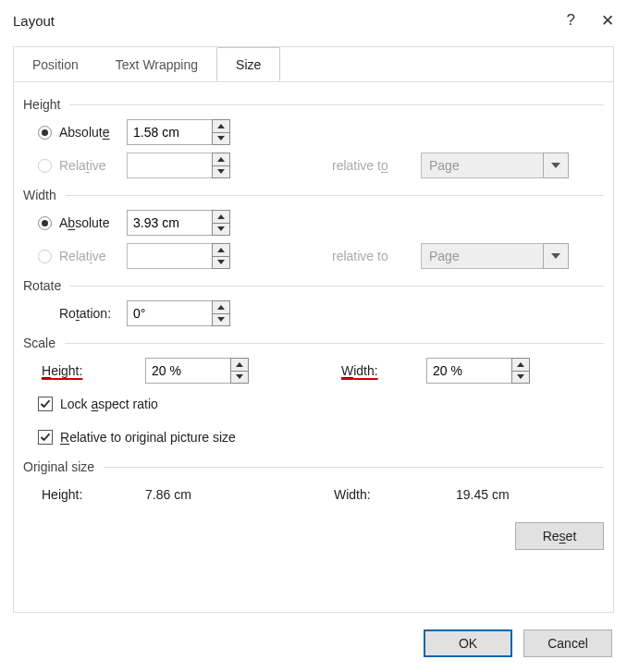 The image size is (627, 672). I want to click on lock-aspect-label: Lock aspect ratio, so click(109, 404).